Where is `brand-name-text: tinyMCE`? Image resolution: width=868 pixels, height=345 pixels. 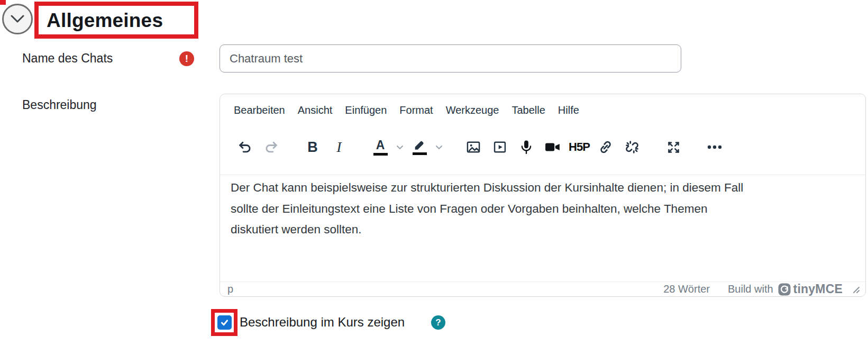
brand-name-text: tinyMCE is located at coordinates (818, 289).